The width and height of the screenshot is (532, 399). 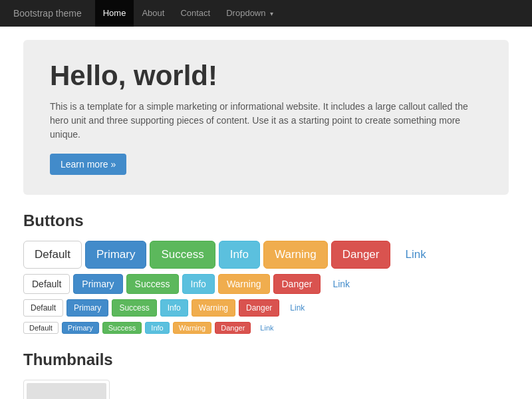 What do you see at coordinates (47, 284) in the screenshot?
I see `btn-default-md: Default` at bounding box center [47, 284].